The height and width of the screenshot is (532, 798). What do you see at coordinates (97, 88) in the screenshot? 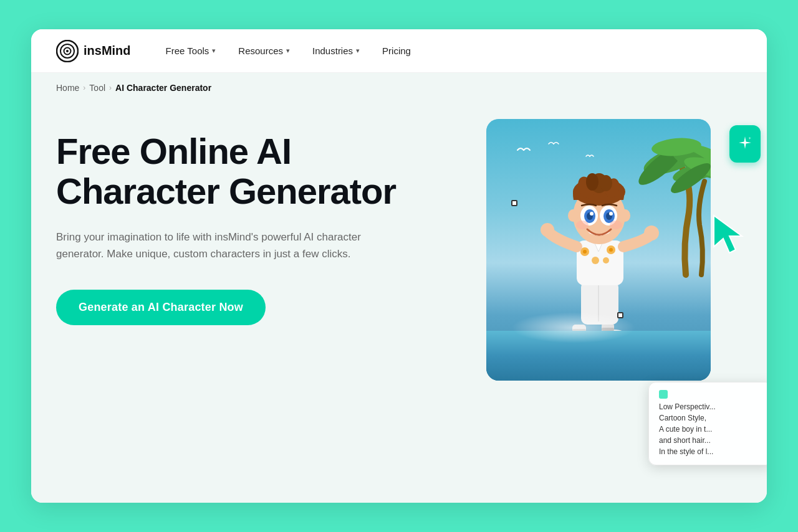
I see `breadcrumb-tool: Tool` at bounding box center [97, 88].